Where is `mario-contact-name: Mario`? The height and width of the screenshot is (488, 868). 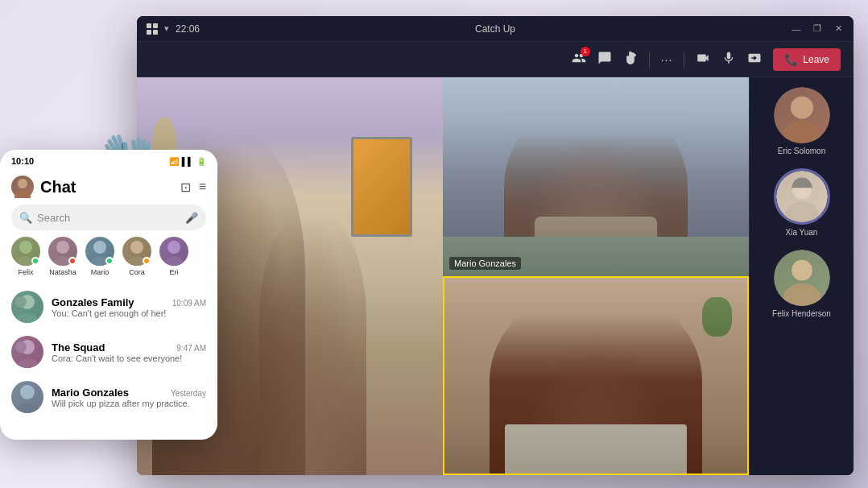
mario-contact-name: Mario is located at coordinates (100, 272).